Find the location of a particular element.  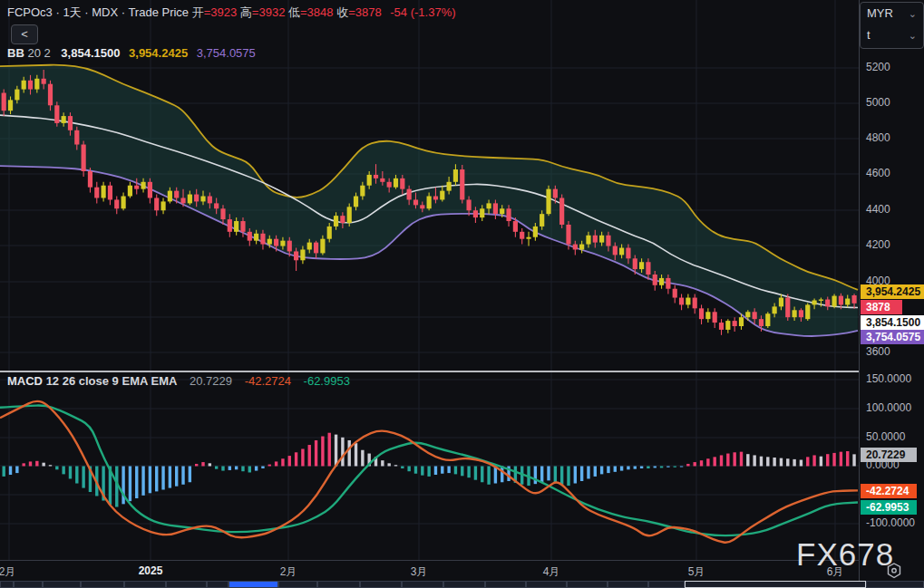

ohlc-label: 开 is located at coordinates (198, 13).